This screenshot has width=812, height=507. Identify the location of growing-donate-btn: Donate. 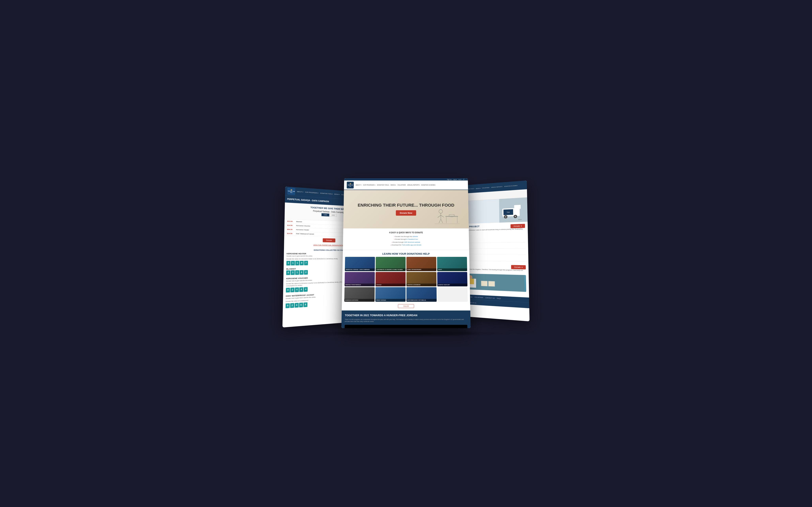
(518, 267).